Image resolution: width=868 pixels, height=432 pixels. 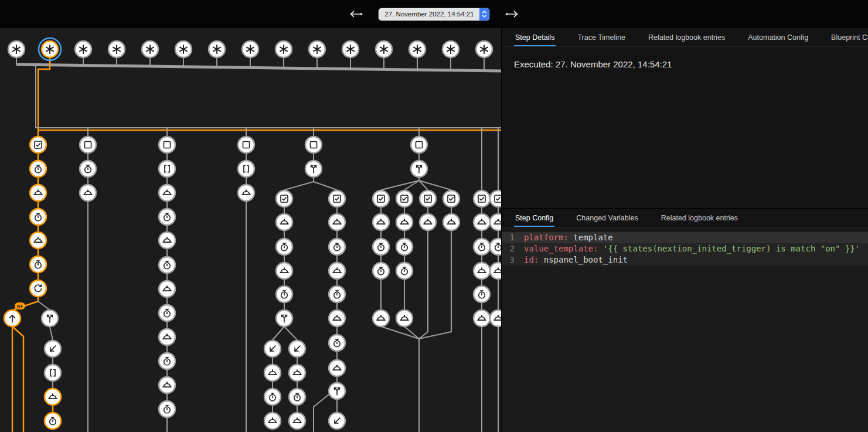 What do you see at coordinates (38, 288) in the screenshot?
I see `graph-node-refresh` at bounding box center [38, 288].